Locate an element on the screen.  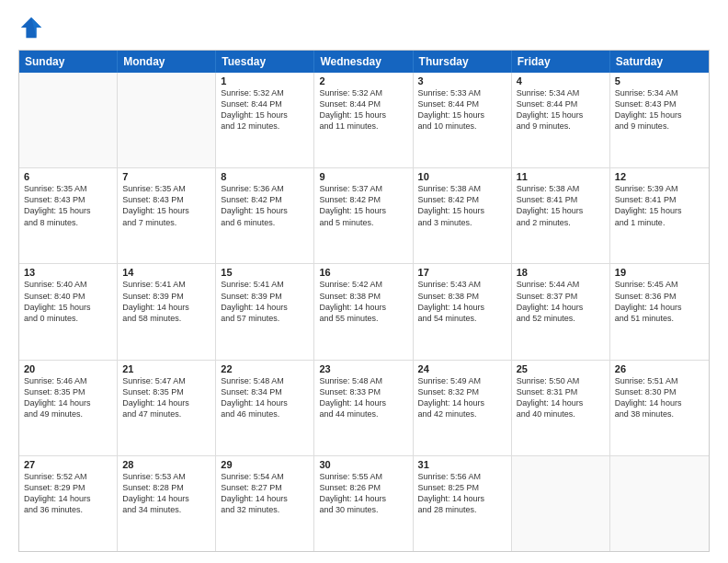
calendar-cell: 20Sunrise: 5:46 AMSunset: 8:35 PMDayligh… is located at coordinates (68, 408).